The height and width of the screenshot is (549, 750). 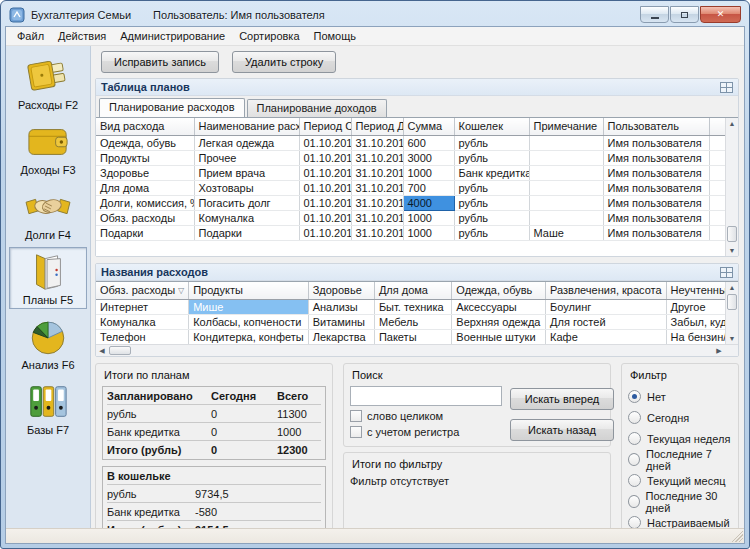 What do you see at coordinates (248, 290) in the screenshot?
I see `column-header: Продукты` at bounding box center [248, 290].